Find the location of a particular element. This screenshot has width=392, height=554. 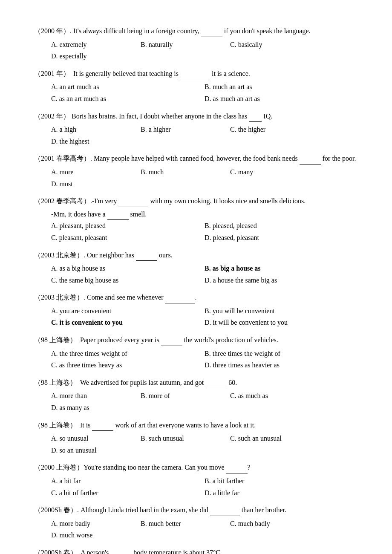

option-item: A. an art much as is located at coordinates (128, 87).